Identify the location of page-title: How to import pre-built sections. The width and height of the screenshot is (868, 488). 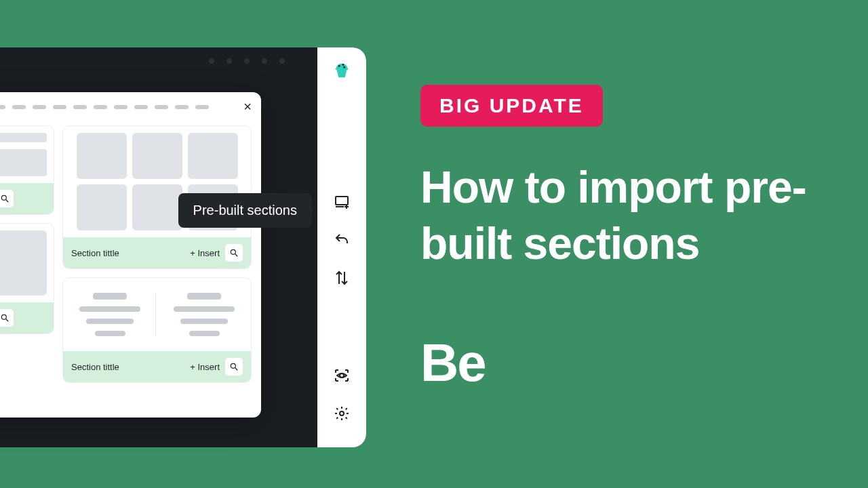
(644, 216).